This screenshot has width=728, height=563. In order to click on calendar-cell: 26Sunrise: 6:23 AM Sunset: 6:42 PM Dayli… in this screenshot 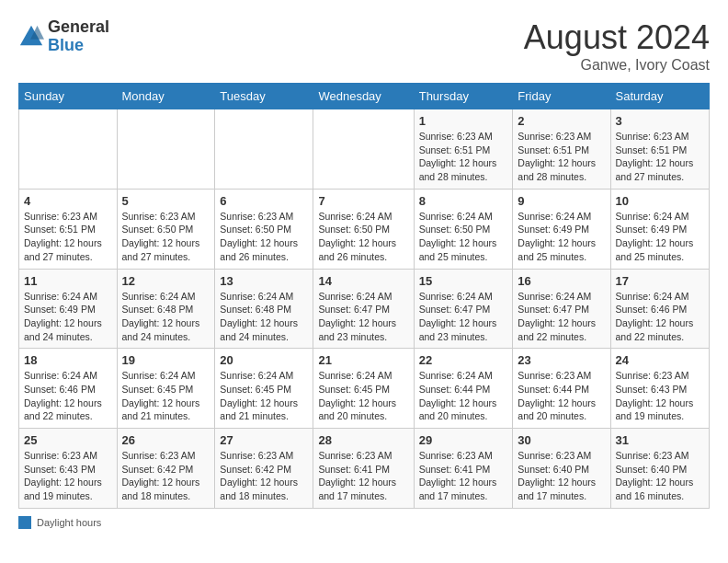, I will do `click(165, 469)`.